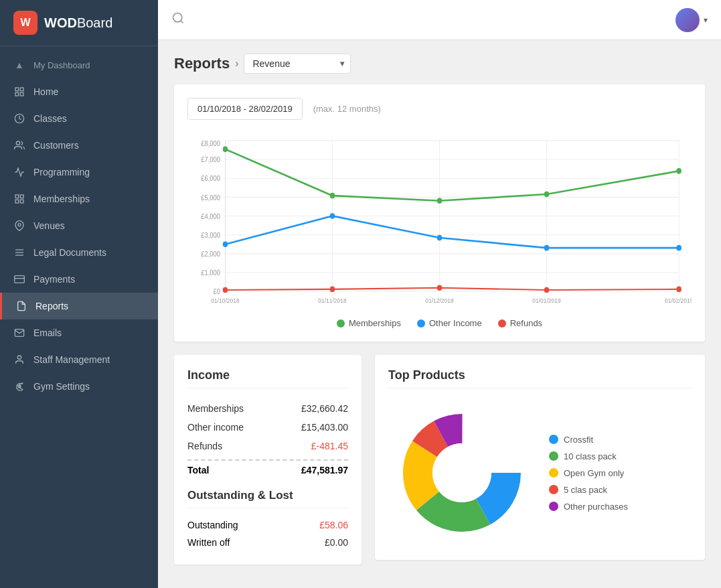 This screenshot has width=721, height=588. Describe the element at coordinates (178, 20) in the screenshot. I see `search-icon` at that location.